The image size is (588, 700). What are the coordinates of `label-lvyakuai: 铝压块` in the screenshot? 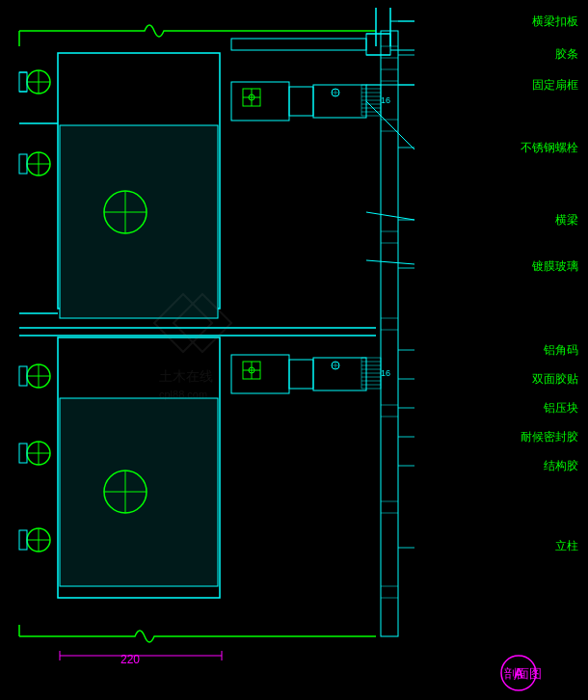 It's located at (561, 409).